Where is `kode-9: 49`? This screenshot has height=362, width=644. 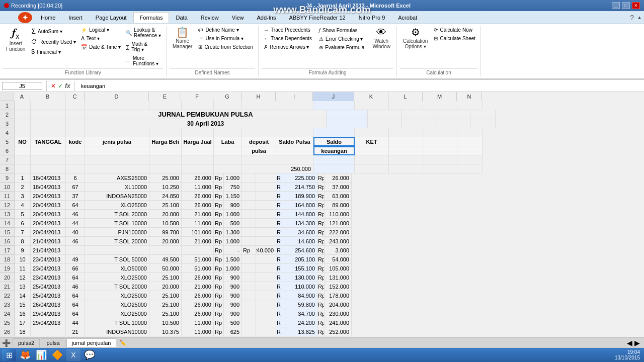 kode-9: 49 is located at coordinates (75, 259).